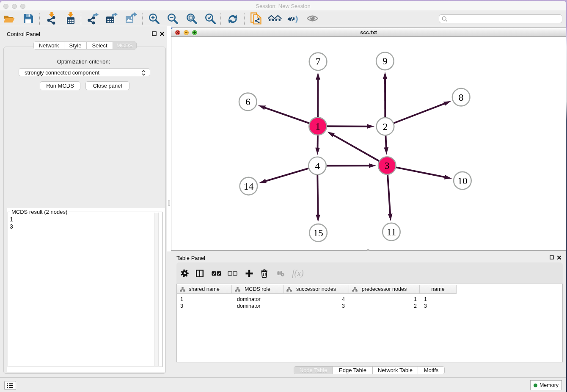 Image resolution: width=567 pixels, height=392 pixels. I want to click on svg-text: 1, so click(318, 126).